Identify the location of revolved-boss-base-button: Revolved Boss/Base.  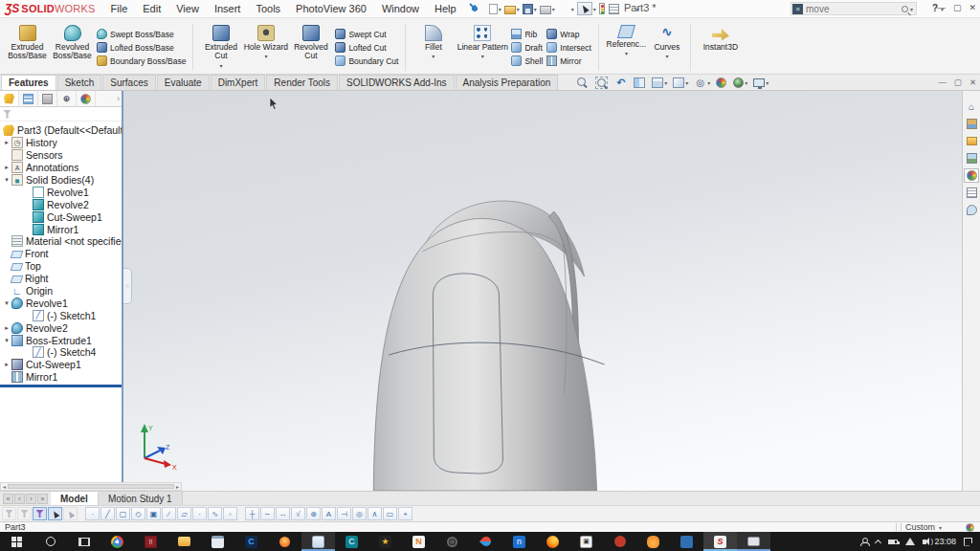
(73, 48).